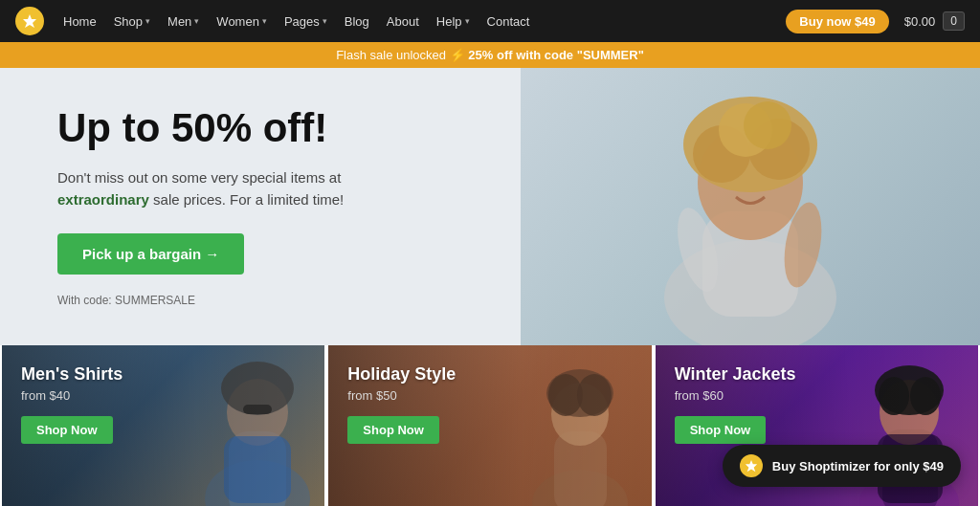 The height and width of the screenshot is (506, 980). Describe the element at coordinates (72, 375) in the screenshot. I see `card-title-0: Men's Shirts` at that location.